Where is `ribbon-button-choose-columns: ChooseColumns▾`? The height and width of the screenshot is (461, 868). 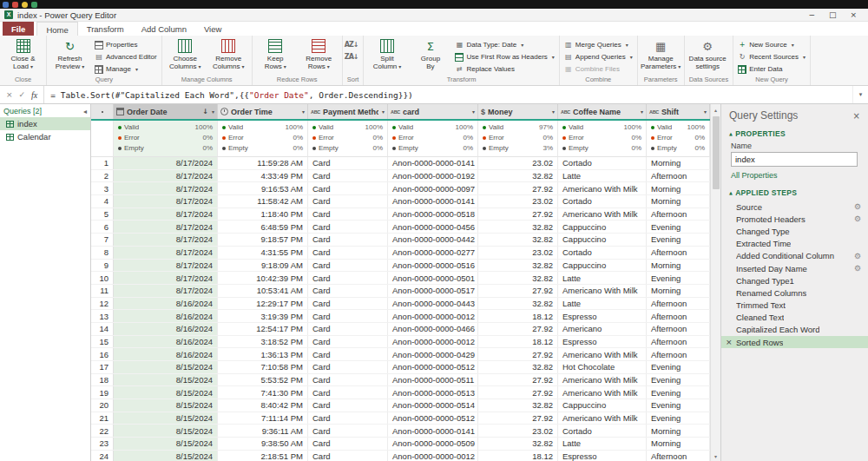
ribbon-button-choose-columns: ChooseColumns▾ is located at coordinates (186, 56).